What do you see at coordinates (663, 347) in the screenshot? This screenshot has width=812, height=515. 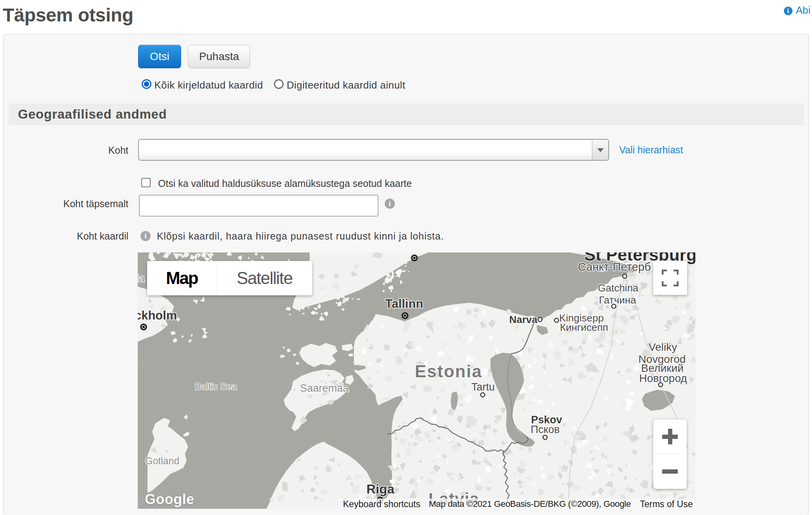 I see `svg-text: Veliky` at bounding box center [663, 347].